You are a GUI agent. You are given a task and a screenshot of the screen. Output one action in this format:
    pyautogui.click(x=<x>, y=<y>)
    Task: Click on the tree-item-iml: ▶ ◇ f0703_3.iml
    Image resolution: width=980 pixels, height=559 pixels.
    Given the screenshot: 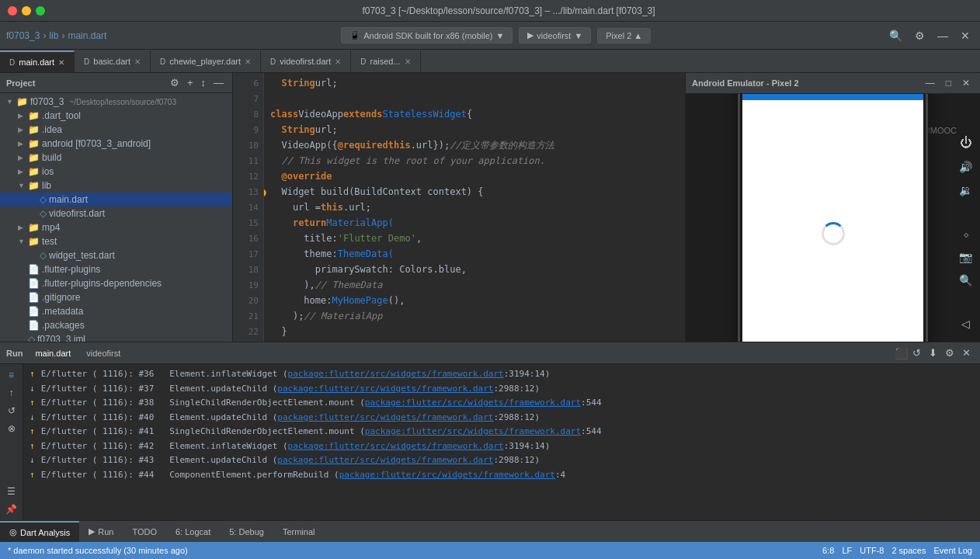 What is the action you would take?
    pyautogui.click(x=116, y=337)
    